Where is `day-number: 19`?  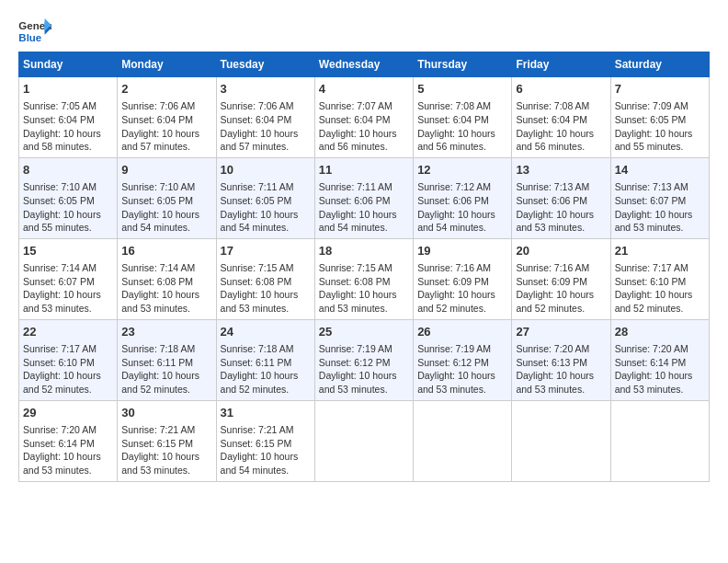
day-number: 19 is located at coordinates (462, 251).